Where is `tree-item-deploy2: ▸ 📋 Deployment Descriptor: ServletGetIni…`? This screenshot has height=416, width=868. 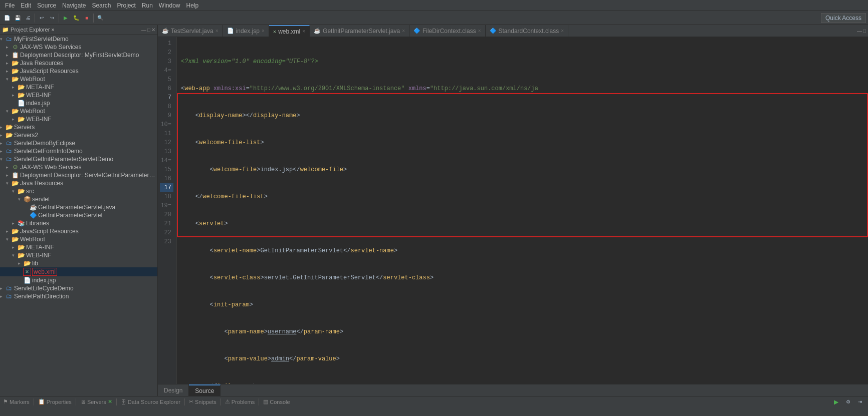
tree-item-deploy2: ▸ 📋 Deployment Descriptor: ServletGetIni… is located at coordinates (79, 175).